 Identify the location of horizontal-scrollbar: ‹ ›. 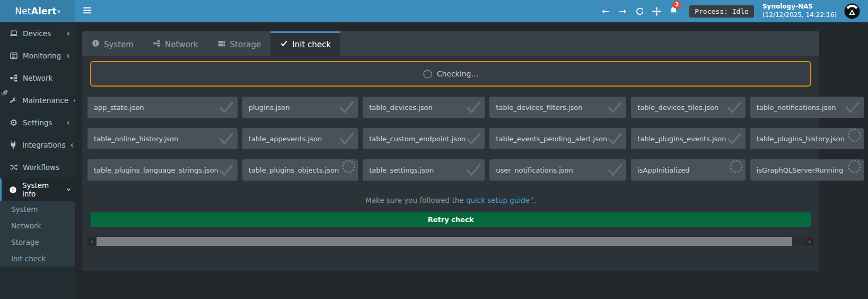
(451, 241).